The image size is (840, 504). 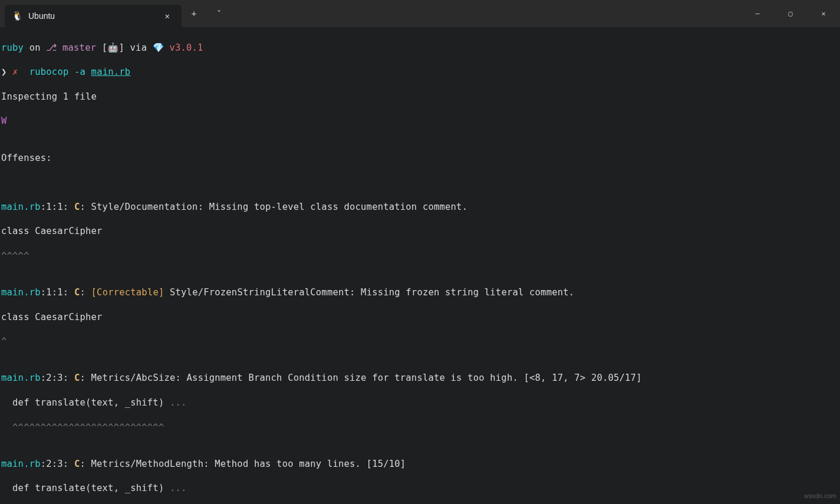 I want to click on cross-icon: ✗, so click(x=15, y=72).